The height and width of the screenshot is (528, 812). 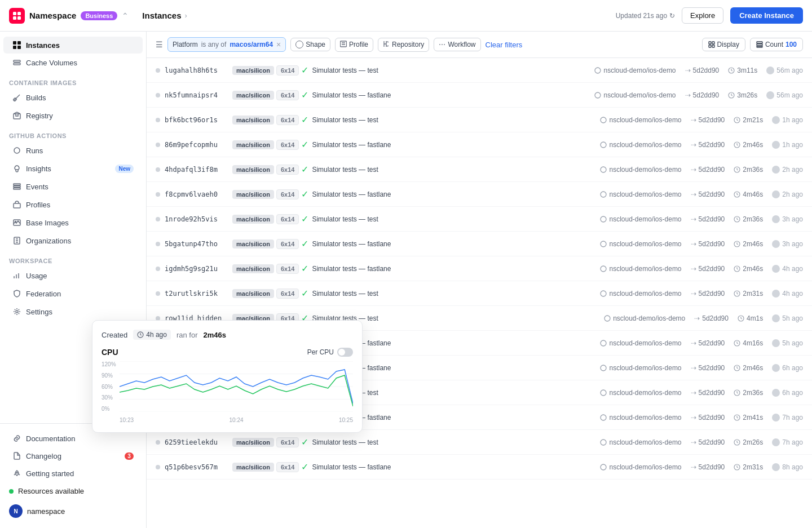 What do you see at coordinates (479, 120) in the screenshot?
I see `table-row: bfk6bct96or1s mac/silicon 6x14 ✓ Simulat…` at bounding box center [479, 120].